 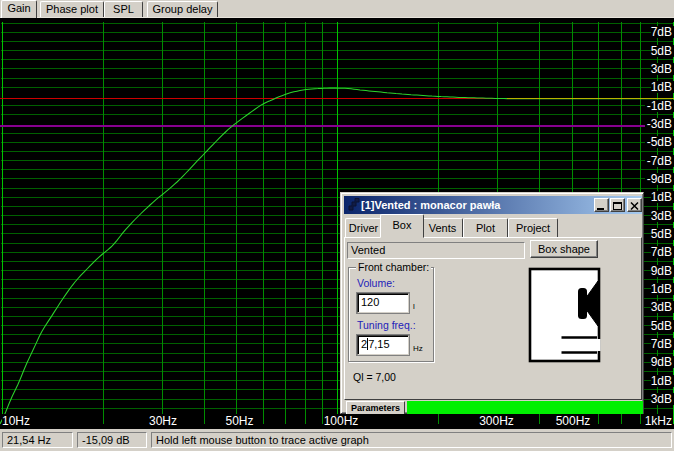 I want to click on svg-text: -1dB, so click(x=660, y=106).